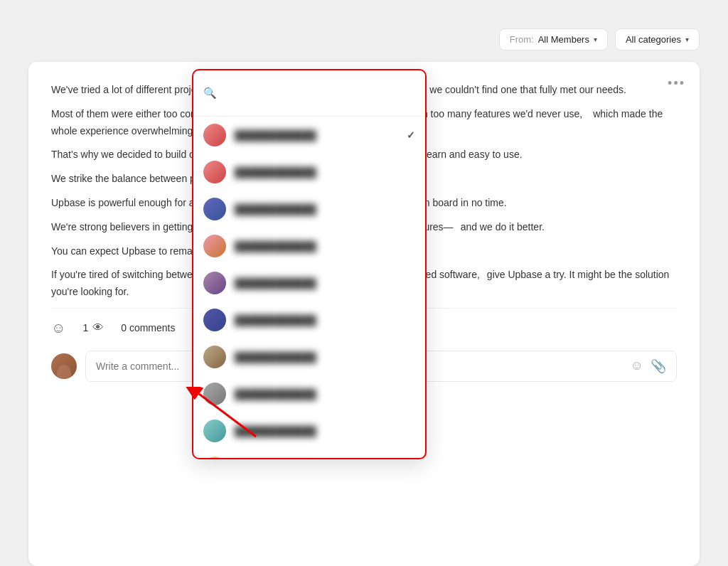 This screenshot has width=728, height=566. What do you see at coordinates (325, 431) in the screenshot?
I see `member-name-9: ████████████` at bounding box center [325, 431].